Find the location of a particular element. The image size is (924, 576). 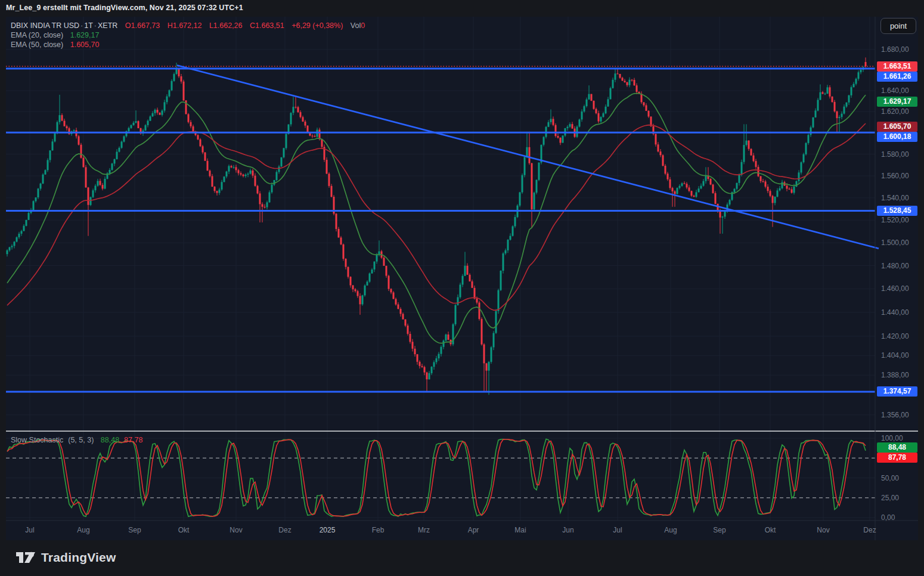

stochastic-axis-tick: 50,00 is located at coordinates (890, 478).